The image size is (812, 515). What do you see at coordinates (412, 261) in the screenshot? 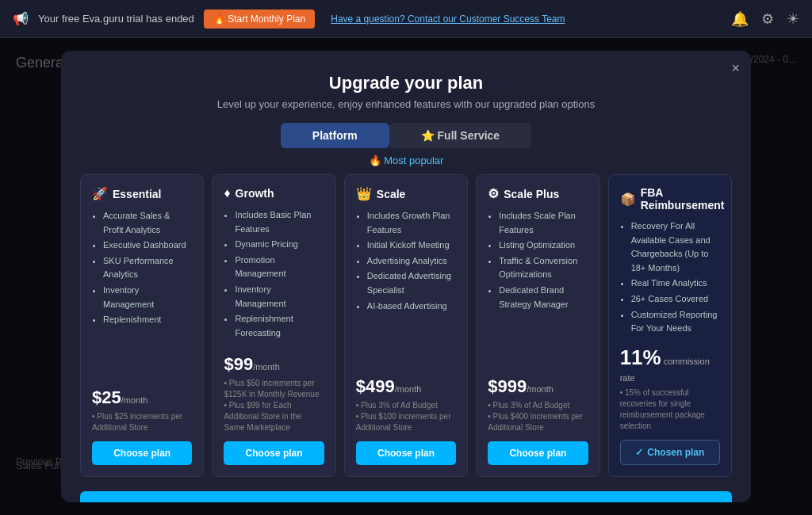
I see `feature-item: Advertising Analytics` at bounding box center [412, 261].